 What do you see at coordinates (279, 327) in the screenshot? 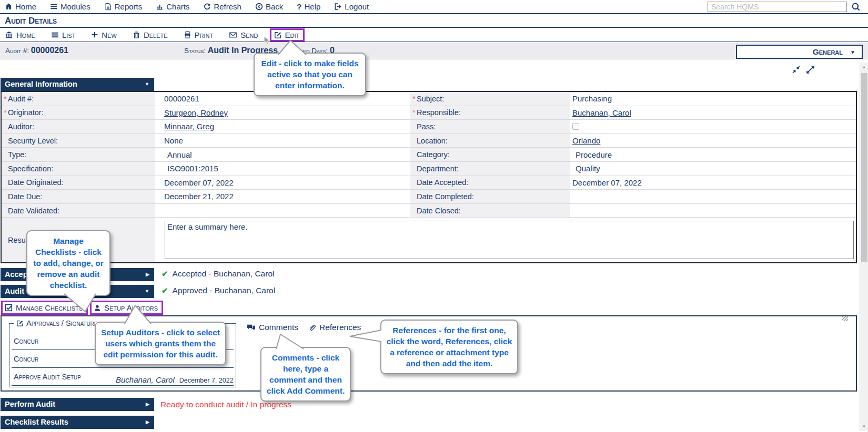
I see `link-label: Comments` at bounding box center [279, 327].